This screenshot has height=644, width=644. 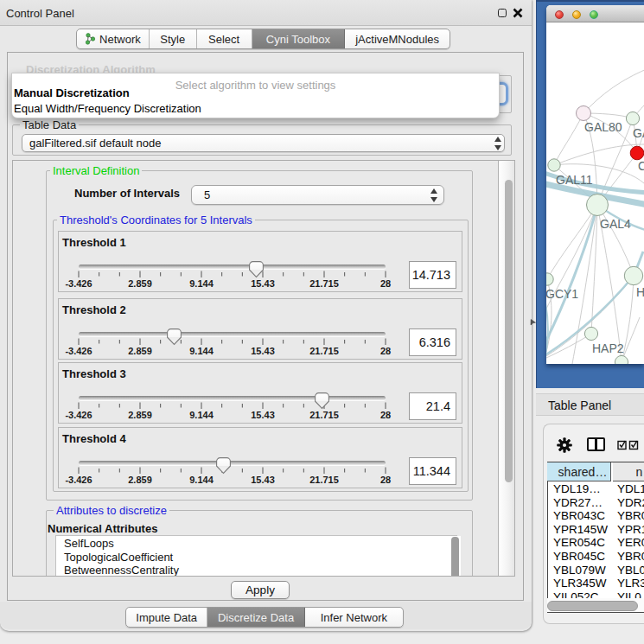 I want to click on svg-text: C, so click(x=641, y=166).